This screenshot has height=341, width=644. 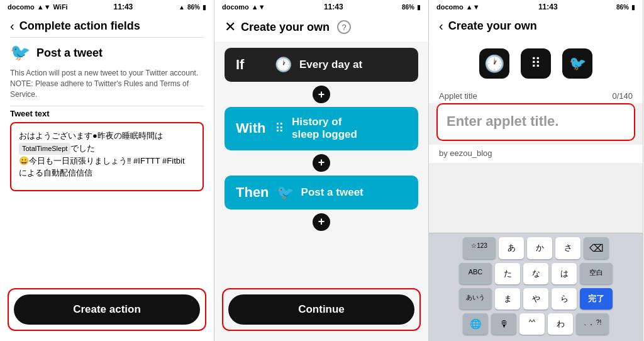 I want to click on status-bar-2: docomo ▲▼ 11:43 86% ▮, so click(x=321, y=7).